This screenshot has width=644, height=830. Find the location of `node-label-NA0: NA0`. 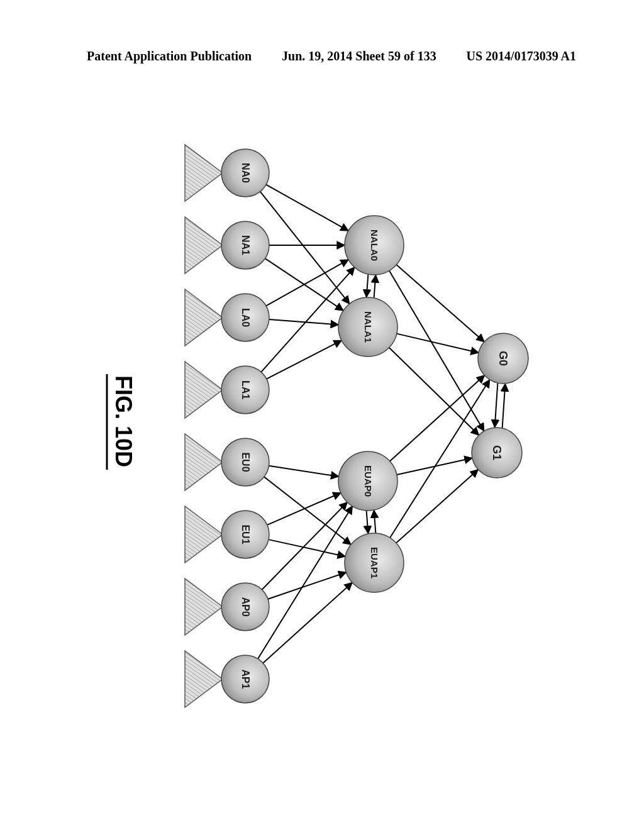

node-label-NA0: NA0 is located at coordinates (245, 173).